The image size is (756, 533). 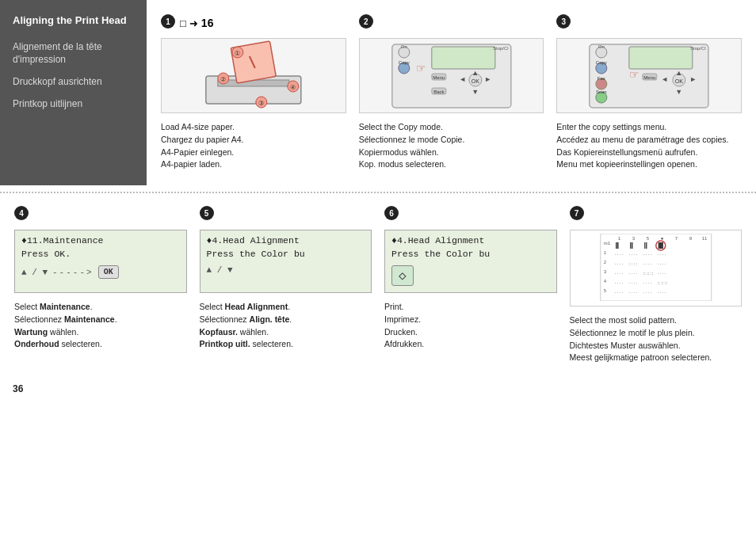 What do you see at coordinates (452, 93) in the screenshot?
I see `step-2: 2 On Stop/Cl Copy` at bounding box center [452, 93].